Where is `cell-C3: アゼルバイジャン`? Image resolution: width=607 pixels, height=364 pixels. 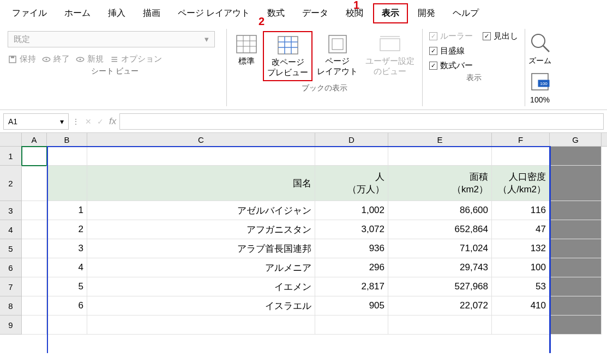 cell-C3: アゼルバイジャン is located at coordinates (201, 210).